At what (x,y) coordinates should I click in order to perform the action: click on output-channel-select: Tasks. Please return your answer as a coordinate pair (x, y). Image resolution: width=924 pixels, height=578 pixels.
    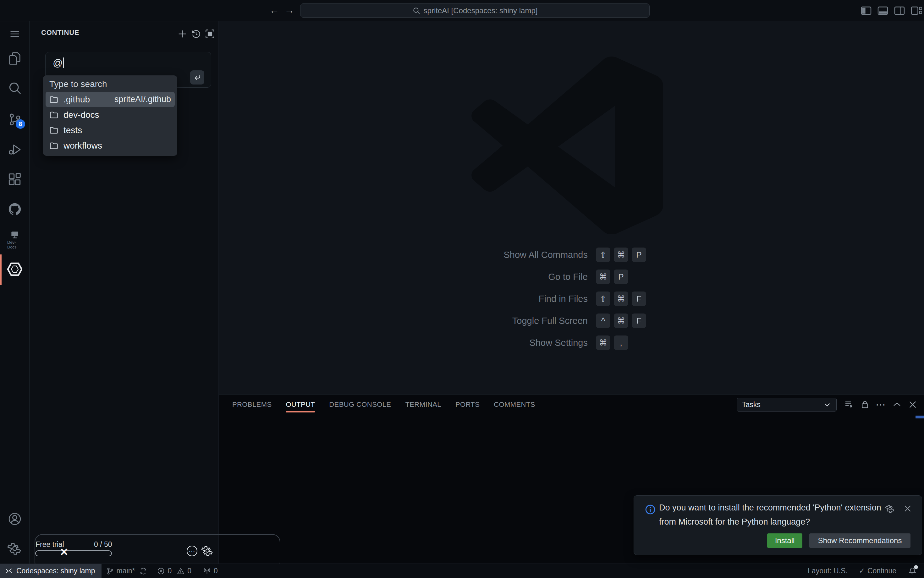
    Looking at the image, I should click on (787, 404).